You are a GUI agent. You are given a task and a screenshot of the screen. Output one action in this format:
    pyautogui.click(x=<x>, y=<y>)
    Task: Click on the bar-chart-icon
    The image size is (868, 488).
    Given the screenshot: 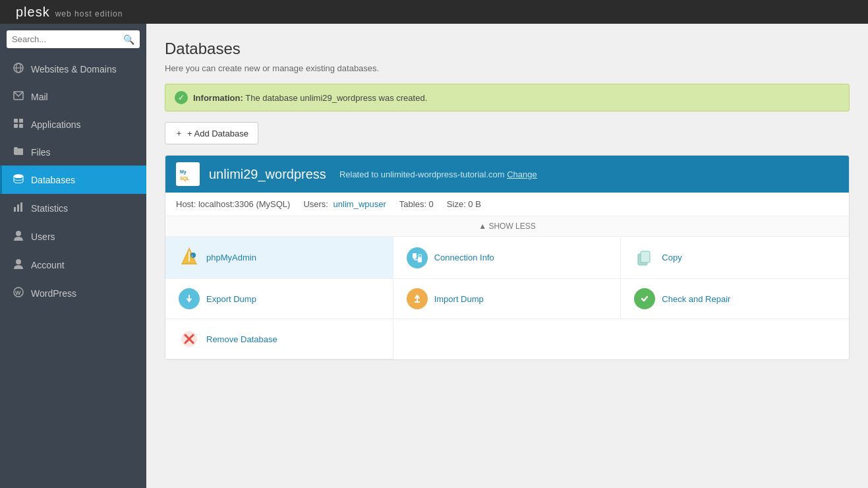 What is the action you would take?
    pyautogui.click(x=18, y=208)
    